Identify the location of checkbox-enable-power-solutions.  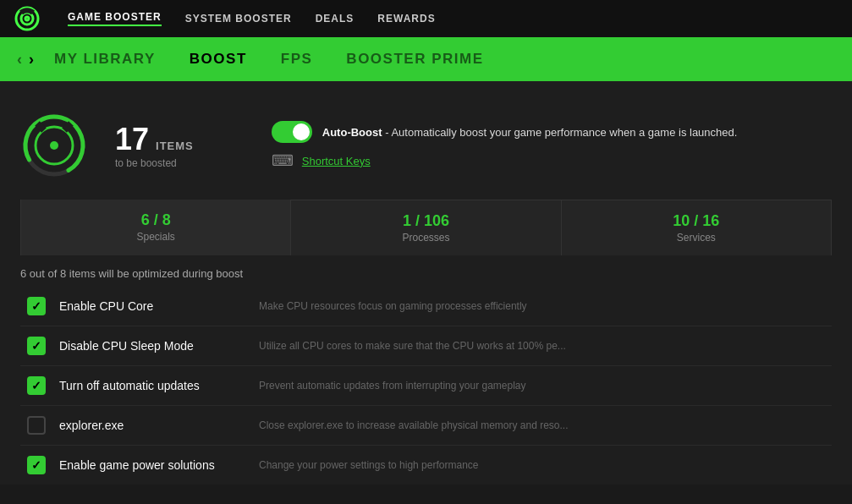
(36, 465).